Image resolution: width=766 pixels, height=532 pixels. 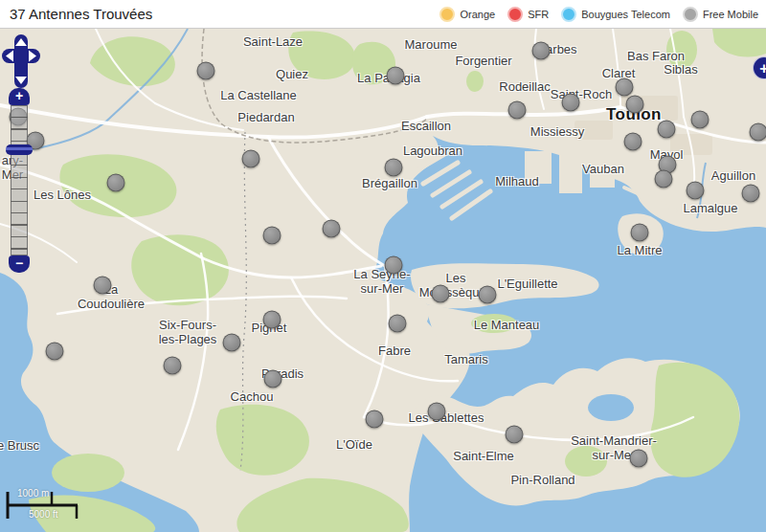 I want to click on legend-item: Free Mobile, so click(x=720, y=14).